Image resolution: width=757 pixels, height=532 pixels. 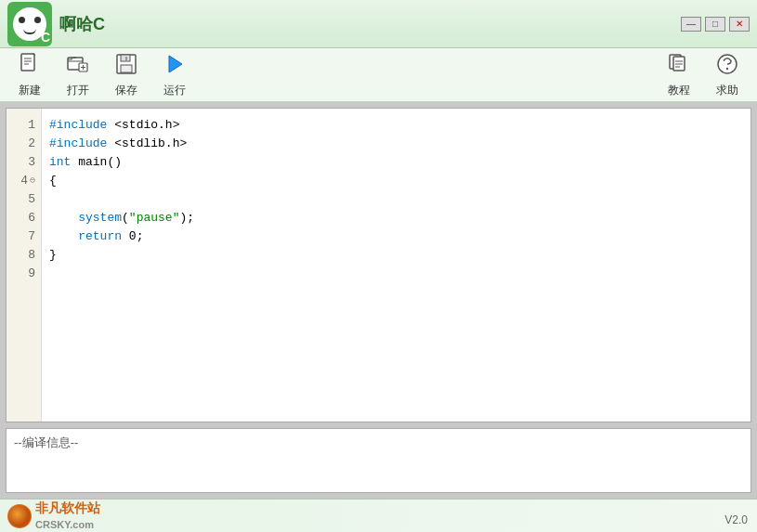 I want to click on line-numbers: 1 2 3 4 ⊖ 5 6 7 8 9, so click(x=24, y=266).